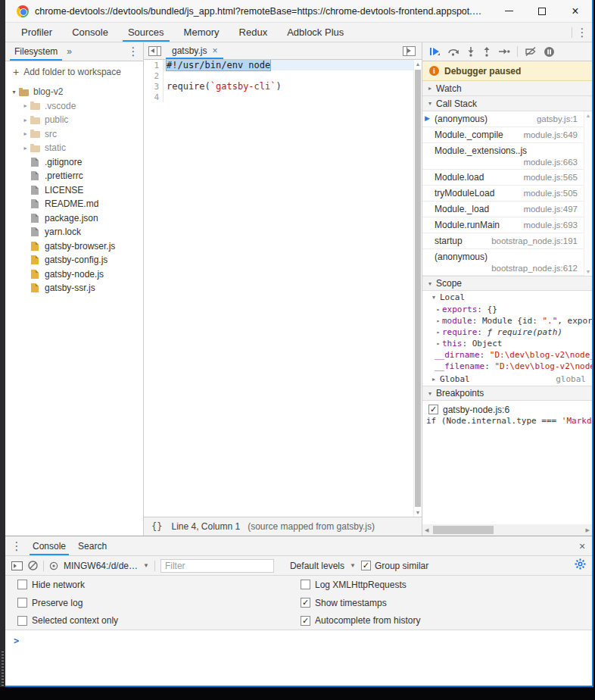 The image size is (595, 700). I want to click on tab-profiler: Profiler, so click(36, 32).